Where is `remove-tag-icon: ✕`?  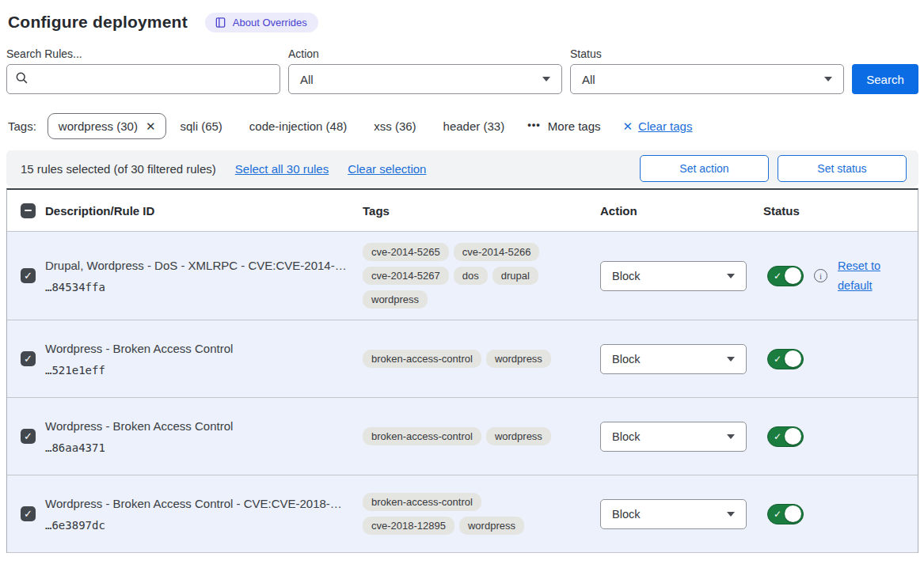 remove-tag-icon: ✕ is located at coordinates (150, 127).